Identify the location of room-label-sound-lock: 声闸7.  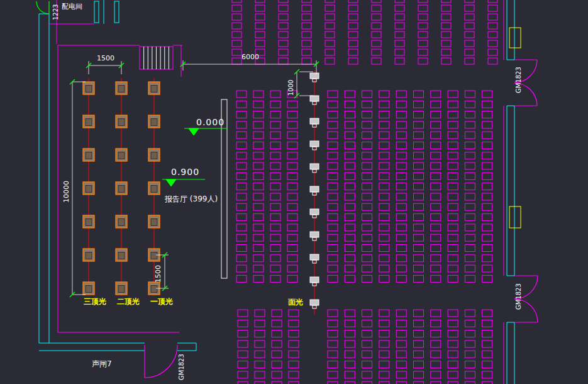
(102, 364).